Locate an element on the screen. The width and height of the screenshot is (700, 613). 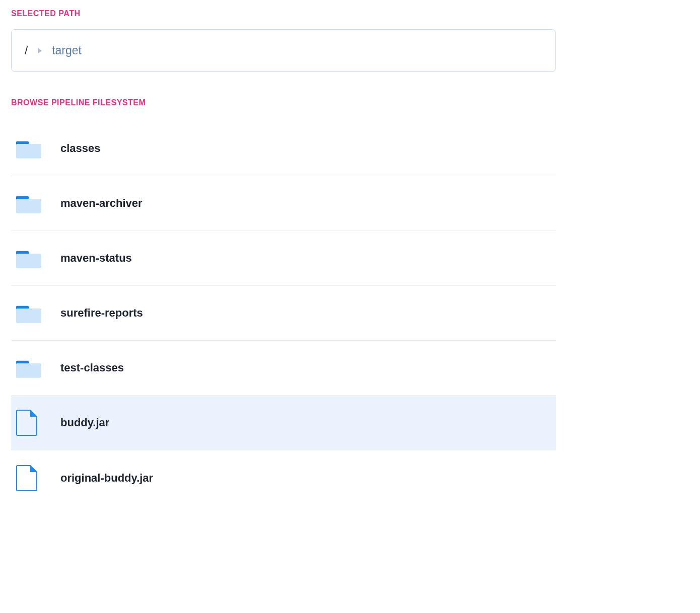
selected-path-heading: Selected Path is located at coordinates (350, 14).